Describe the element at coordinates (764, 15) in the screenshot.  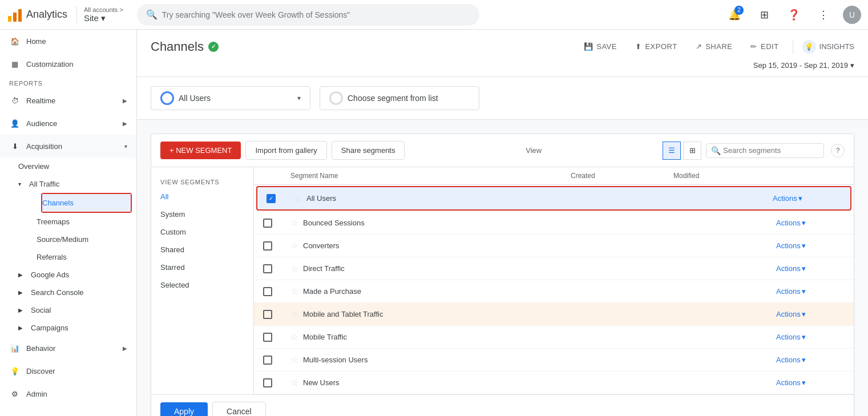
I see `apps-button: ⊞` at that location.